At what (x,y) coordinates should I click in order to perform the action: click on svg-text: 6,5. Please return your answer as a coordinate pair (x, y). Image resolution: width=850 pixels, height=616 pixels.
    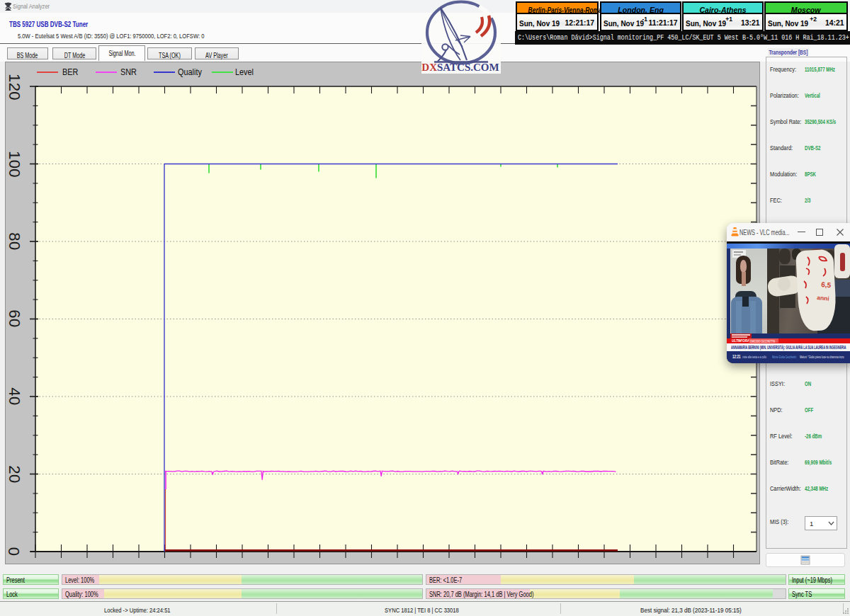
    Looking at the image, I should click on (826, 285).